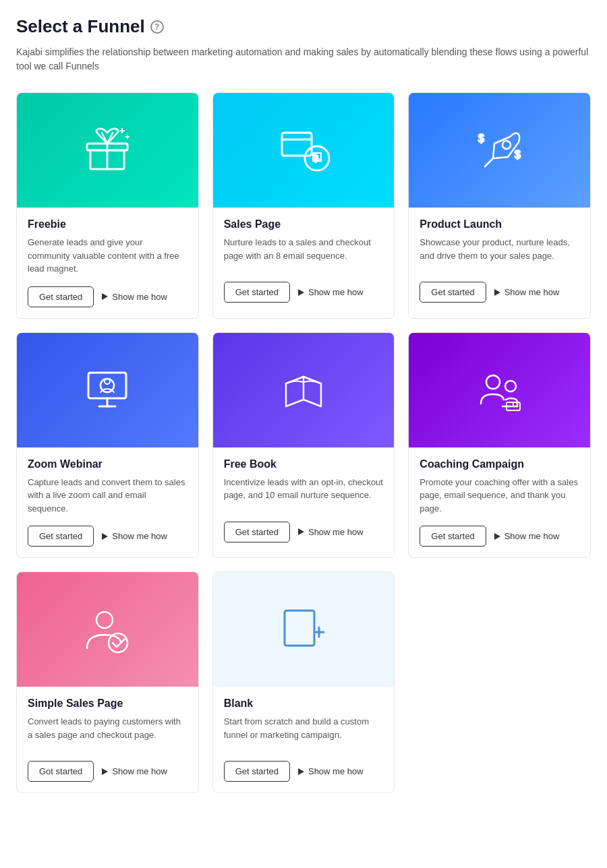  Describe the element at coordinates (304, 464) in the screenshot. I see `card-title-free-book: Free Book` at that location.